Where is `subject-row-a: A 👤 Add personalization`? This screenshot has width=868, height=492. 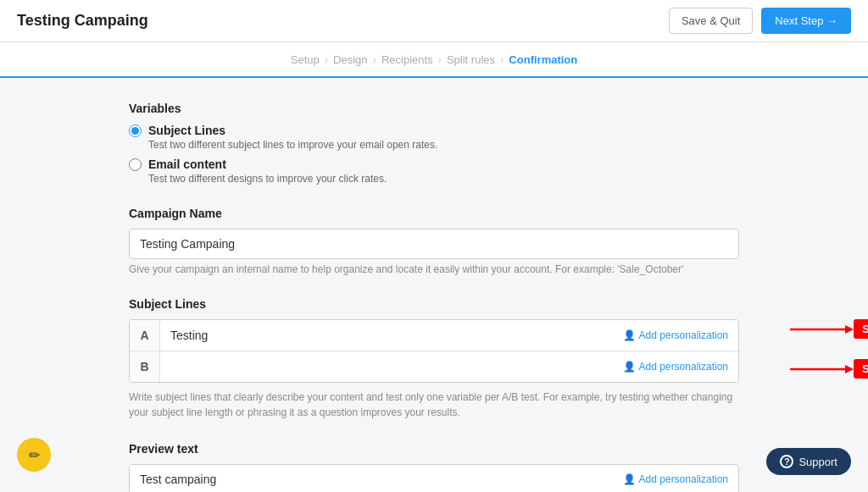
subject-row-a: A 👤 Add personalization is located at coordinates (434, 335).